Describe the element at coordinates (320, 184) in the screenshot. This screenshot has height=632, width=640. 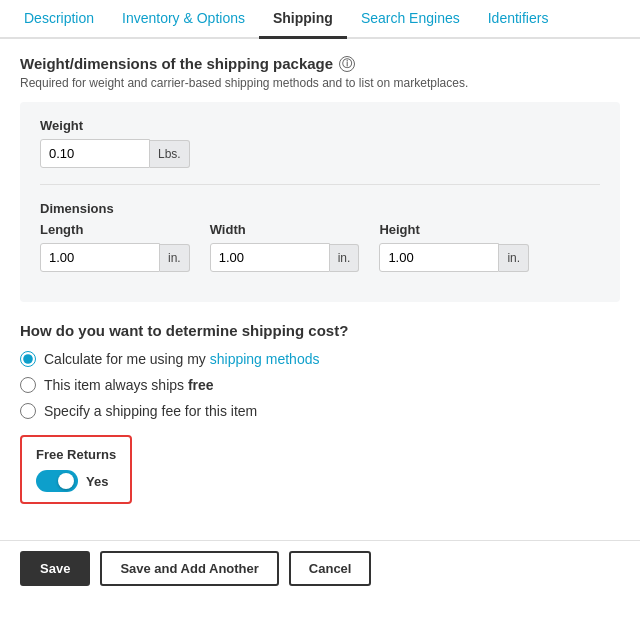
I see `divider` at that location.